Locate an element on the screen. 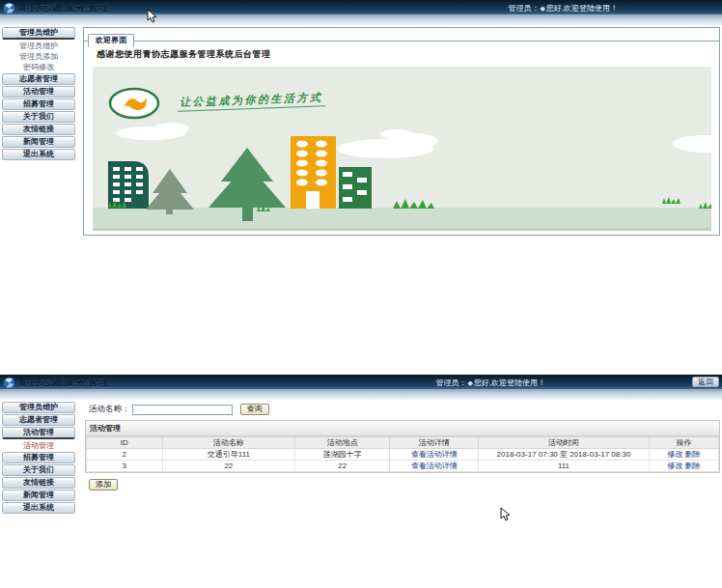  column-header-actions: 操作 is located at coordinates (683, 443).